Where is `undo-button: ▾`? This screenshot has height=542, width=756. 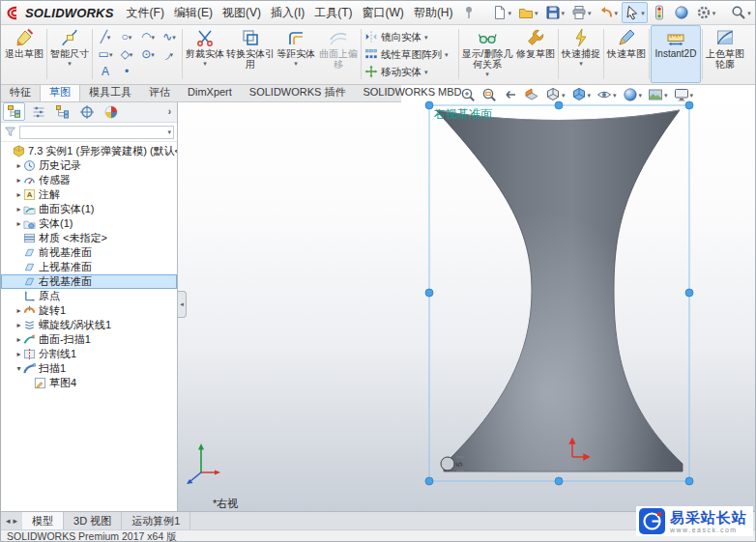 undo-button: ▾ is located at coordinates (609, 13).